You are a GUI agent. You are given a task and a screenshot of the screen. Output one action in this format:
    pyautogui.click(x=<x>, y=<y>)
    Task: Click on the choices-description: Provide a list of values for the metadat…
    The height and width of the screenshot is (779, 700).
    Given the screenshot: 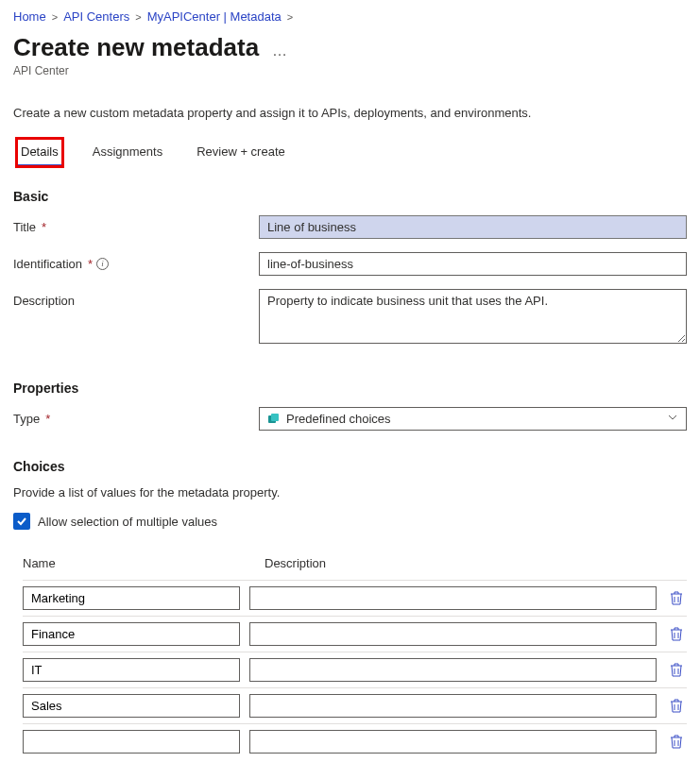 What is the action you would take?
    pyautogui.click(x=350, y=493)
    